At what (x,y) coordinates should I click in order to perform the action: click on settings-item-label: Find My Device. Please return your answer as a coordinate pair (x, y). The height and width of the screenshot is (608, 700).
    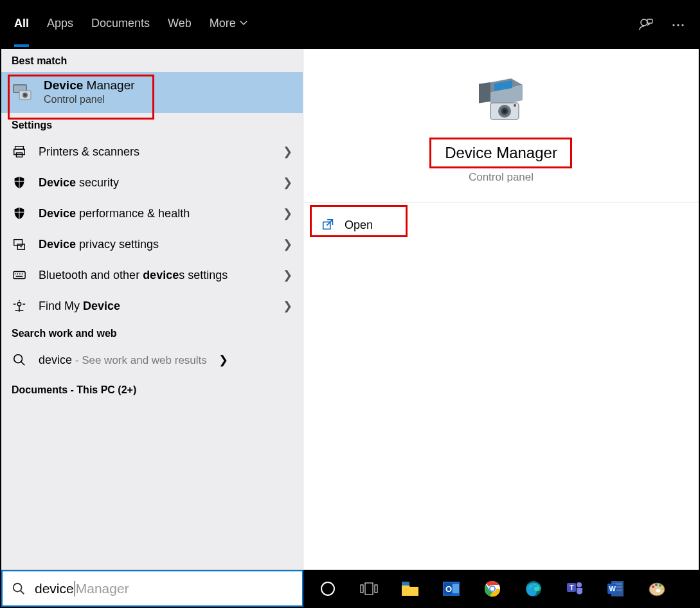
    Looking at the image, I should click on (155, 306).